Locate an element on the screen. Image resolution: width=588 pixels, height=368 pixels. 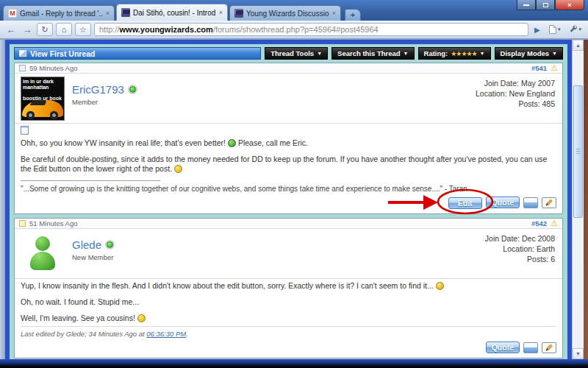
post-user-area: im in ur dark manhattan boostin ur book … is located at coordinates (288, 99).